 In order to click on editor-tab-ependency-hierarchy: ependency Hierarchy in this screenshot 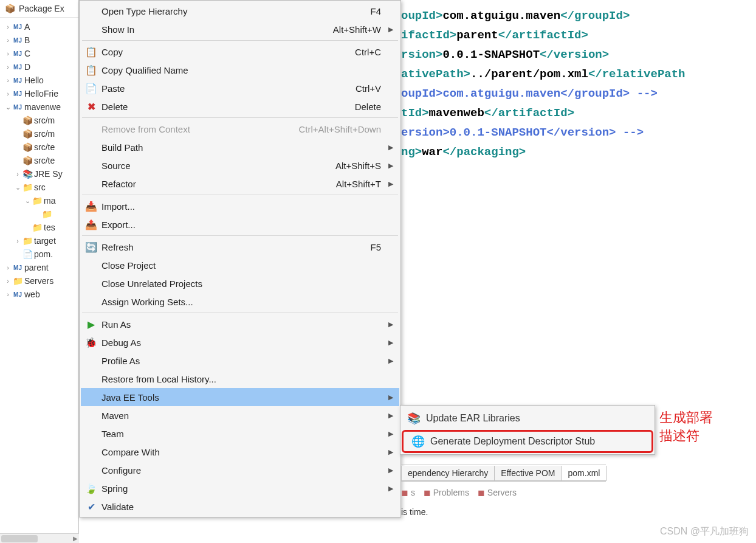, I will do `click(448, 473)`.